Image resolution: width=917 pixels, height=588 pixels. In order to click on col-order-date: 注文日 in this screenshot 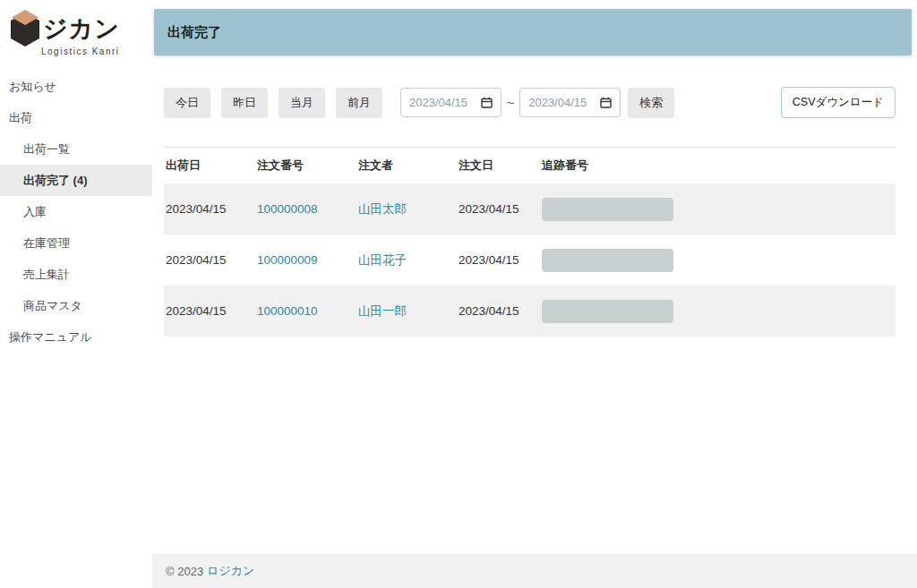, I will do `click(498, 166)`.